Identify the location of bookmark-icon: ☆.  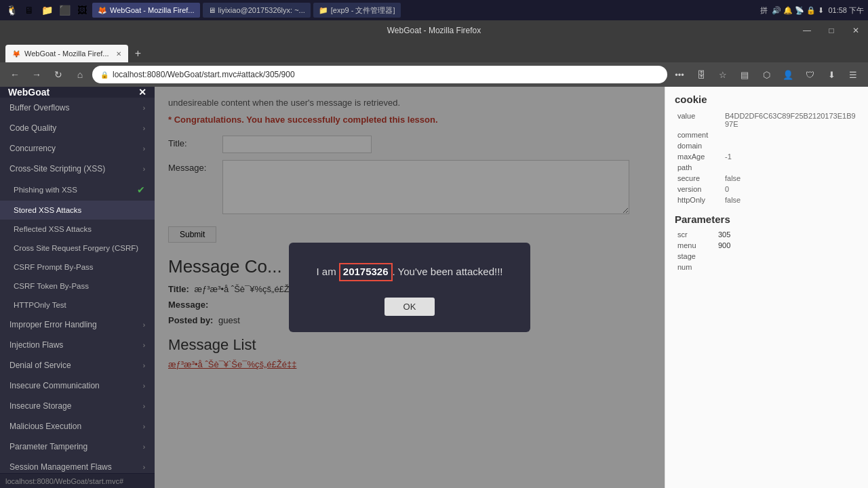
(723, 75).